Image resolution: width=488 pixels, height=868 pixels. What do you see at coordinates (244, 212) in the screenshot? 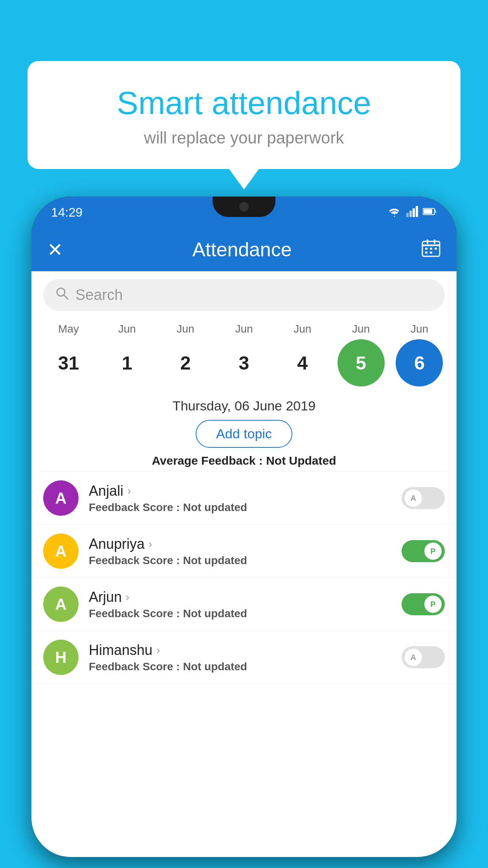
I see `status-bar: 14:29` at bounding box center [244, 212].